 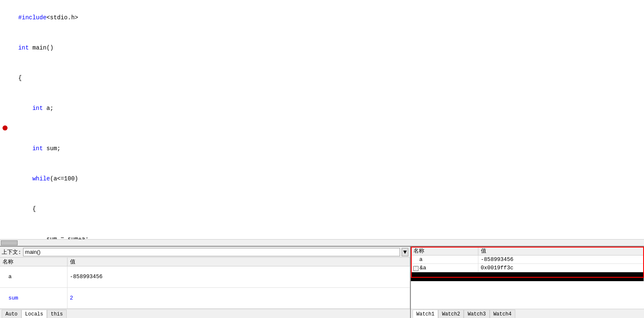 I want to click on watch-black-row, so click(x=527, y=277).